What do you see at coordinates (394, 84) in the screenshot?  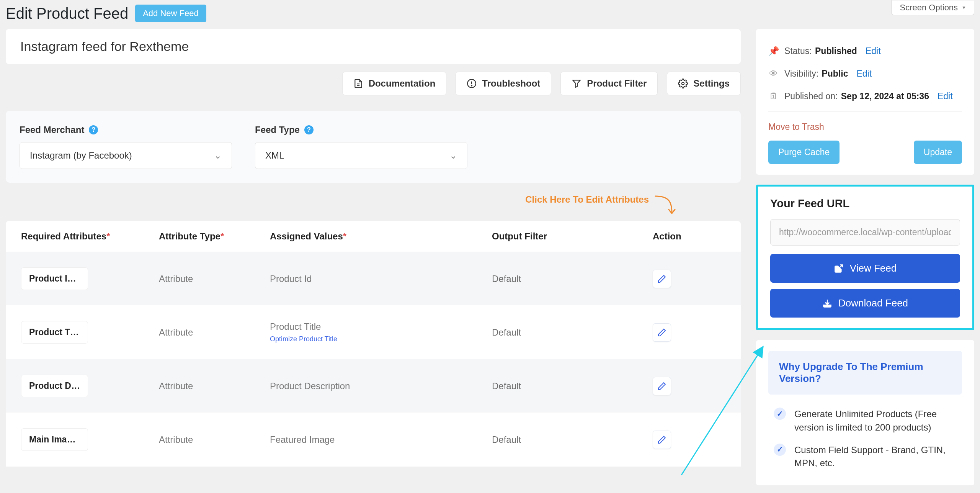 I see `documentation-button: Documentation` at bounding box center [394, 84].